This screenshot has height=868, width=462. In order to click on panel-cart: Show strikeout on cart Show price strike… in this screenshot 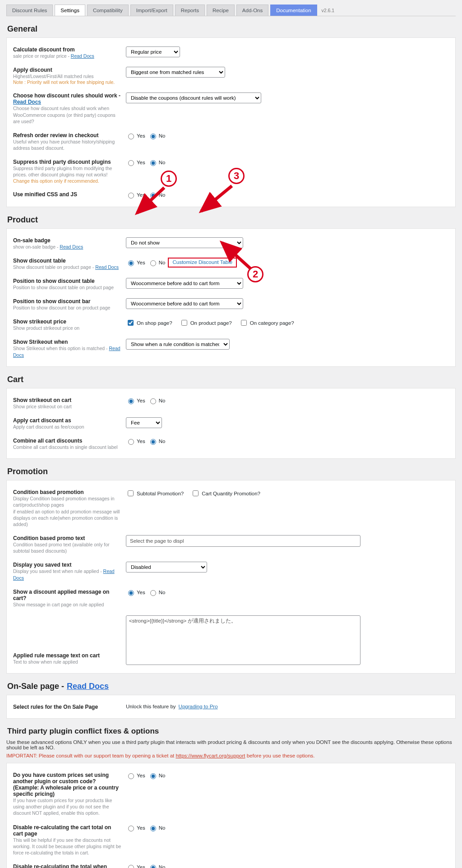, I will do `click(231, 424)`.